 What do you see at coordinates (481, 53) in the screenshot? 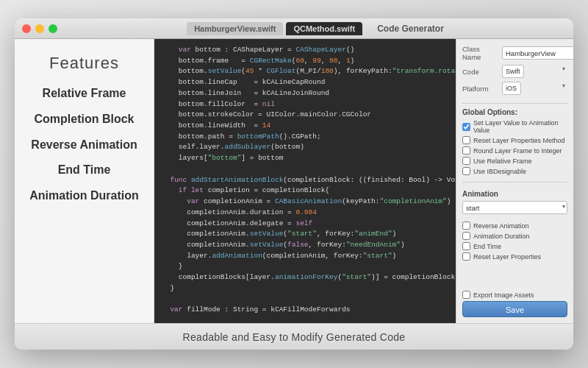
I see `class-name-label: Class Name` at bounding box center [481, 53].